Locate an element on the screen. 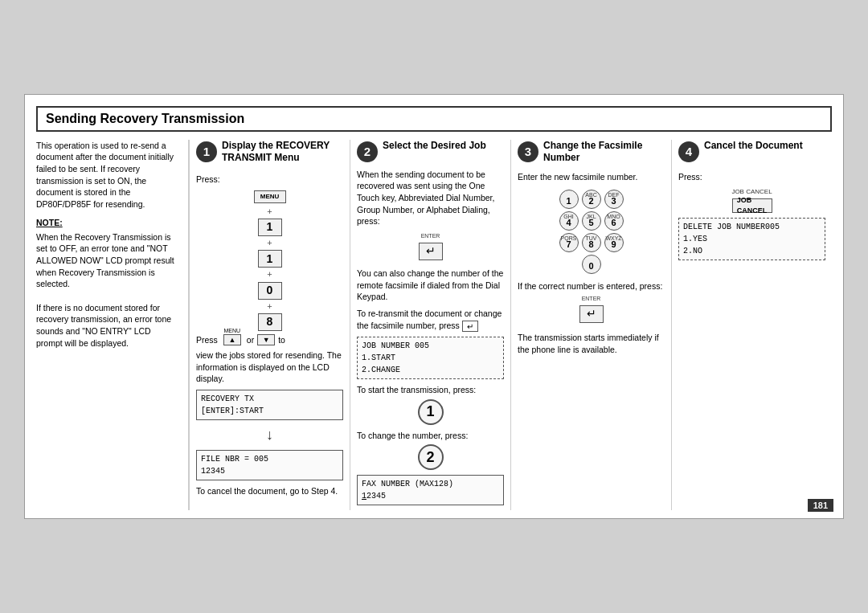 The width and height of the screenshot is (868, 613). step-1-body: Press: MENU + 1 + 1 + 0 + 8 is located at coordinates (270, 341).